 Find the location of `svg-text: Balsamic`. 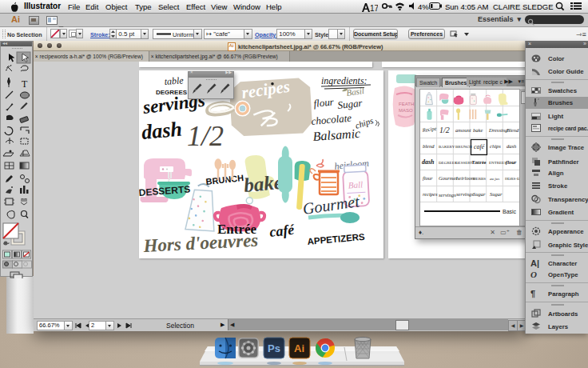

svg-text: Balsamic is located at coordinates (337, 134).